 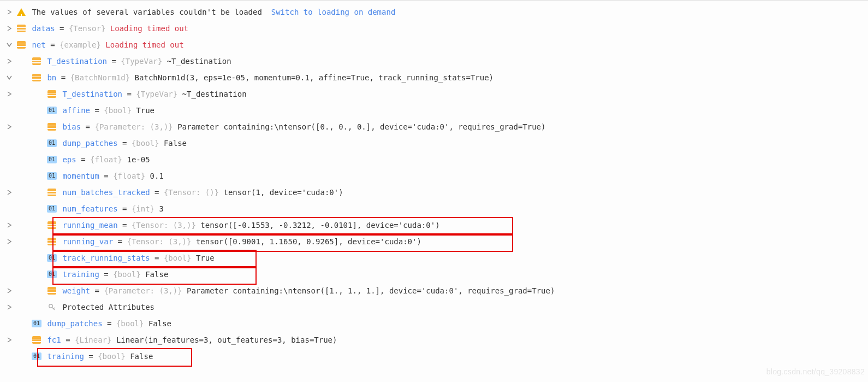 What do you see at coordinates (106, 258) in the screenshot?
I see `variable-name: track_running_stats` at bounding box center [106, 258].